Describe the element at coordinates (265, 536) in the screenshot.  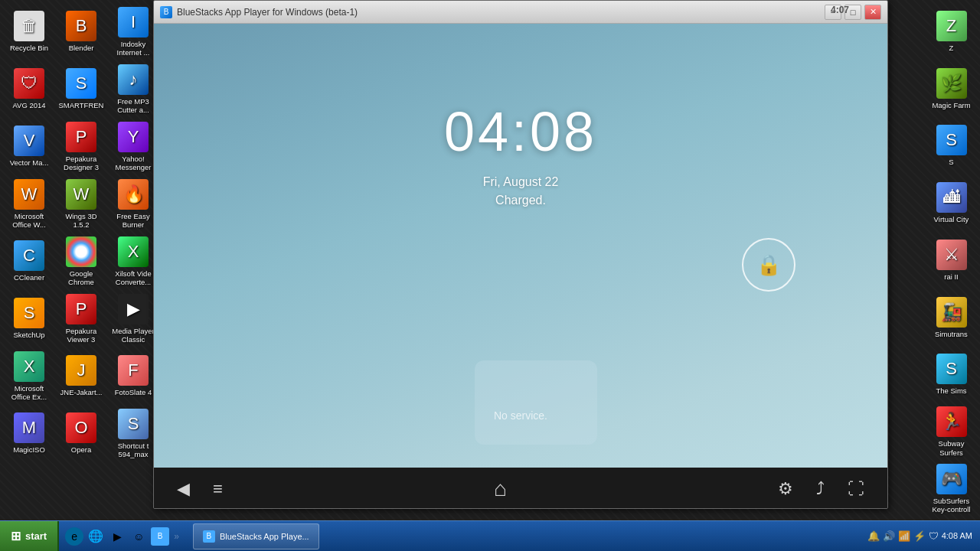
I see `app-label: BlueStacks App Playe...` at that location.